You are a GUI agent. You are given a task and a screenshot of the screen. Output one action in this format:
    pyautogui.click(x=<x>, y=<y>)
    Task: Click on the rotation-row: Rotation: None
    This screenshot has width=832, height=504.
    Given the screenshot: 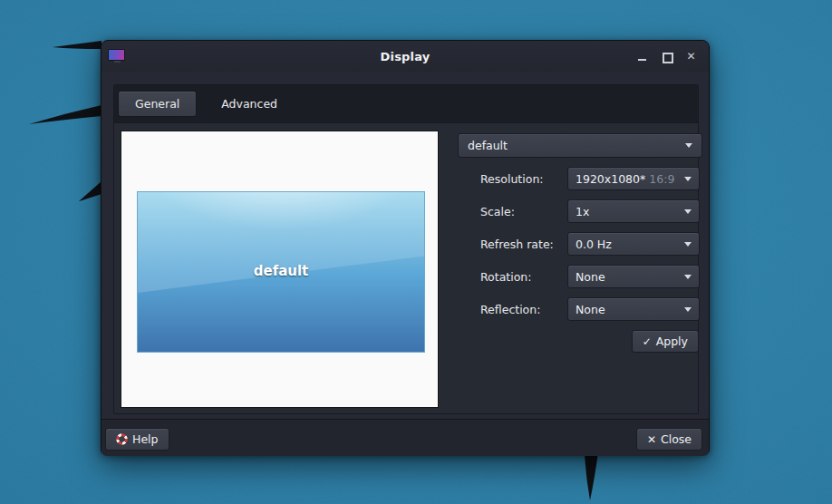 What is the action you would take?
    pyautogui.click(x=580, y=276)
    